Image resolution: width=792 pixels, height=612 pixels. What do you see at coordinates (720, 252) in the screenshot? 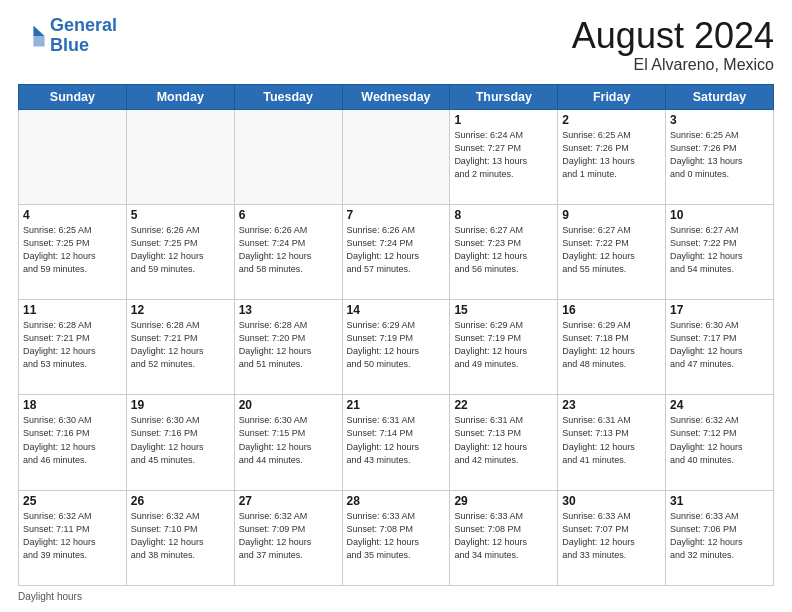
I see `calendar-cell: 10Sunrise: 6:27 AM Sunset: 7:22 PM Dayli…` at bounding box center [720, 252].